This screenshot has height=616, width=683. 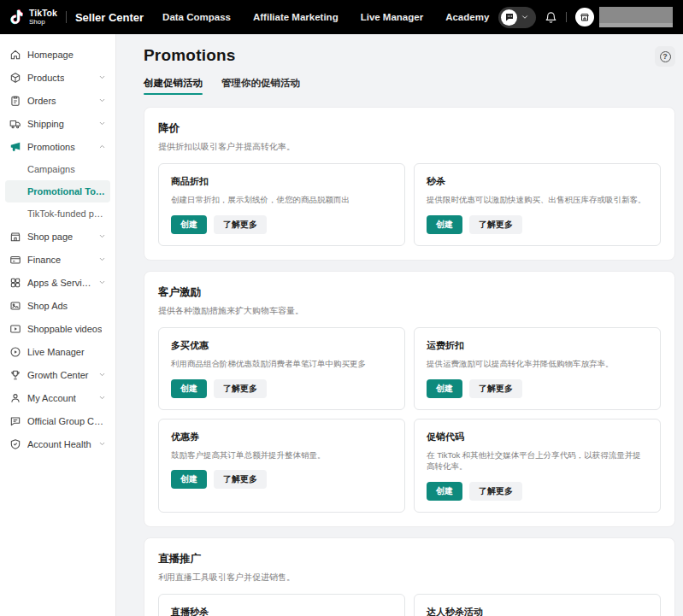 What do you see at coordinates (58, 398) in the screenshot?
I see `sidebar-item-my-account: My Account` at bounding box center [58, 398].